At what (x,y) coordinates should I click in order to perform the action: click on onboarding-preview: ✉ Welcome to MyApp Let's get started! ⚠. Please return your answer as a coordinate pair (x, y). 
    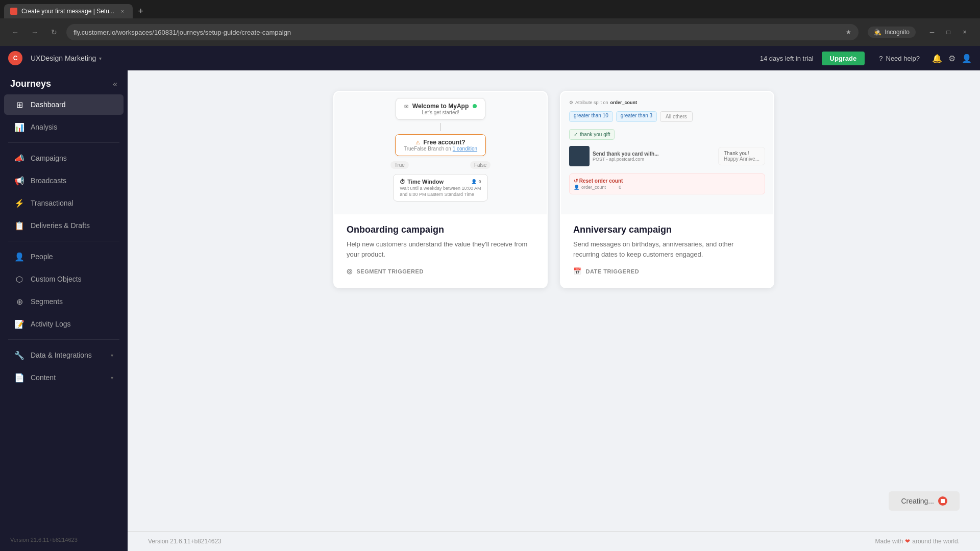
    Looking at the image, I should click on (440, 153).